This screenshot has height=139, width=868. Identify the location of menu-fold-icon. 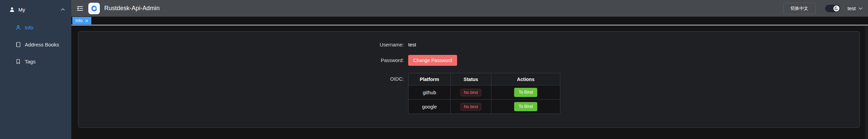
(80, 8).